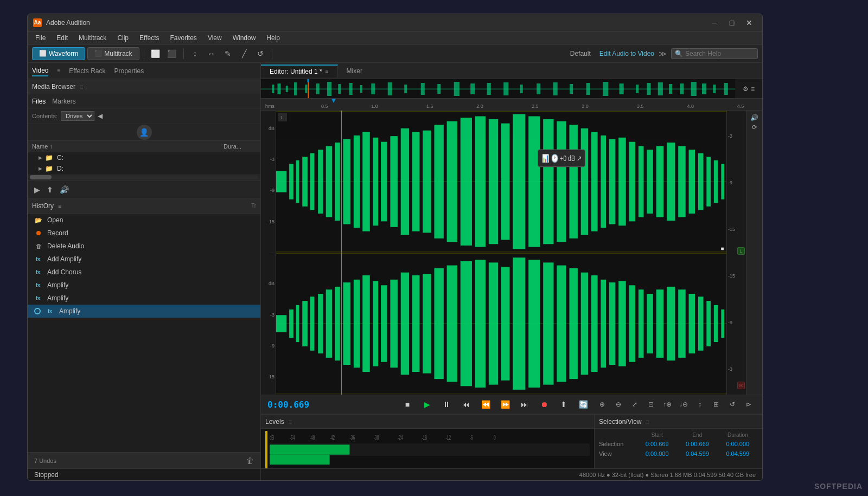  What do you see at coordinates (39, 101) in the screenshot?
I see `sub-tab-files: Files` at bounding box center [39, 101].